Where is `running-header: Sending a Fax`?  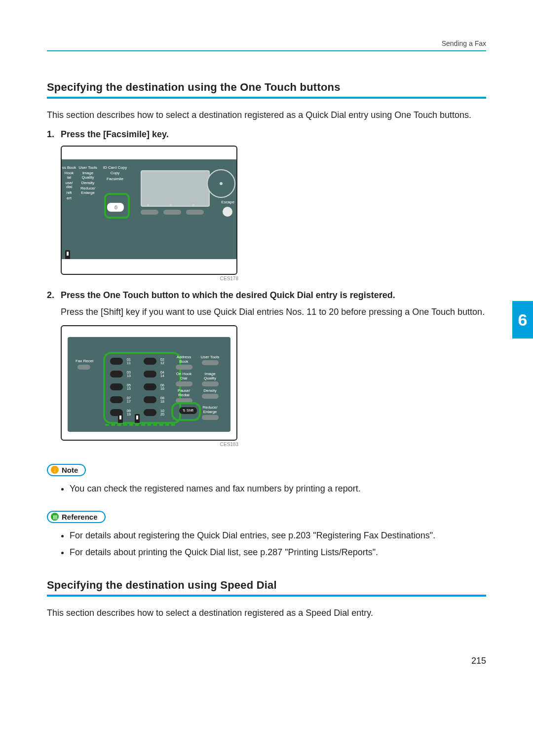 running-header: Sending a Fax is located at coordinates (266, 43).